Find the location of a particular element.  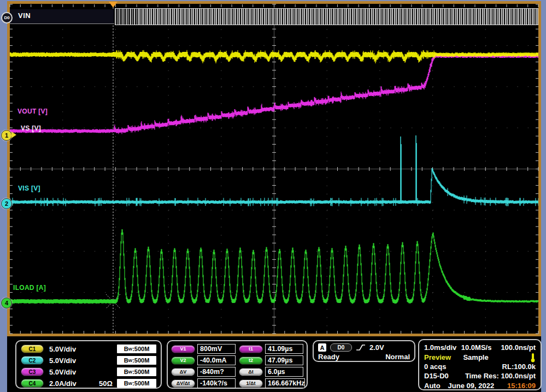

c4-badge: C4 is located at coordinates (32, 383).